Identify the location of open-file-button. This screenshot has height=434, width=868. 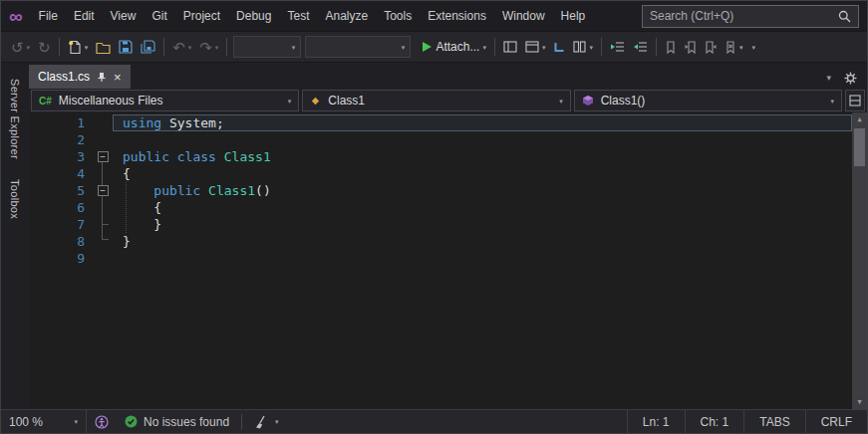
(104, 47).